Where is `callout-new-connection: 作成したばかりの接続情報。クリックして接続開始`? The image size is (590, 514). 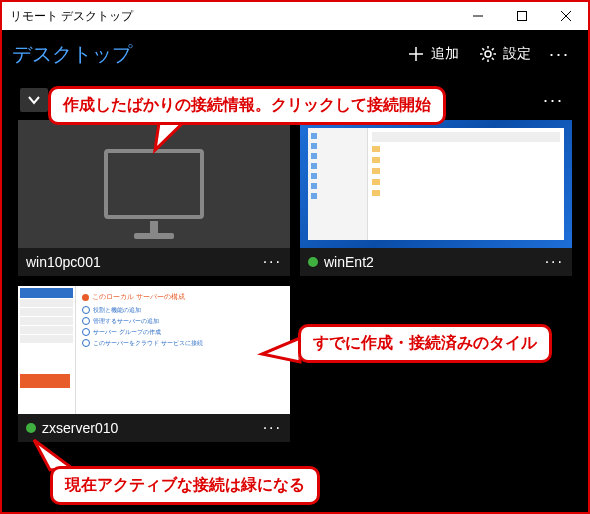 callout-new-connection: 作成したばかりの接続情報。クリックして接続開始 is located at coordinates (247, 106).